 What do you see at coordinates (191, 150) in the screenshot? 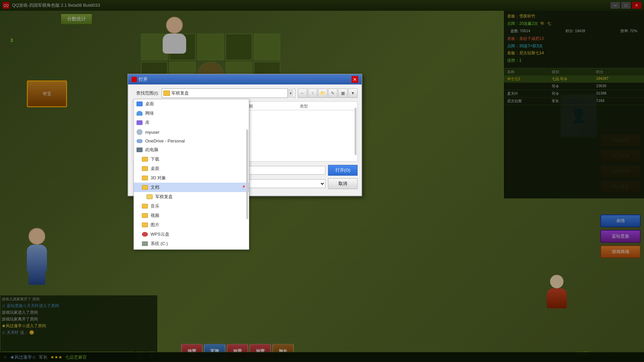
I see `dropdown-item-thispc: 此电脑` at bounding box center [191, 150].